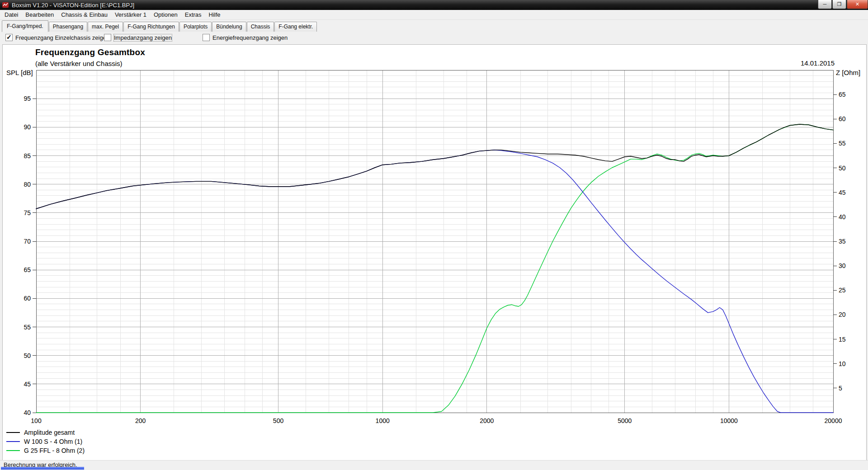 Image resolution: width=868 pixels, height=470 pixels. What do you see at coordinates (54, 451) in the screenshot?
I see `legend-label: G 25 FFL - 8 Ohm (2)` at bounding box center [54, 451].